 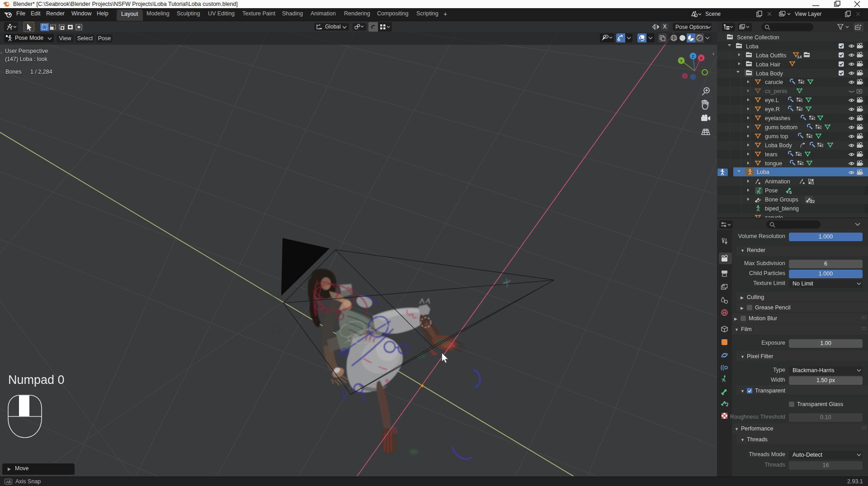 I want to click on svg-text: gums bottom, so click(x=781, y=127).